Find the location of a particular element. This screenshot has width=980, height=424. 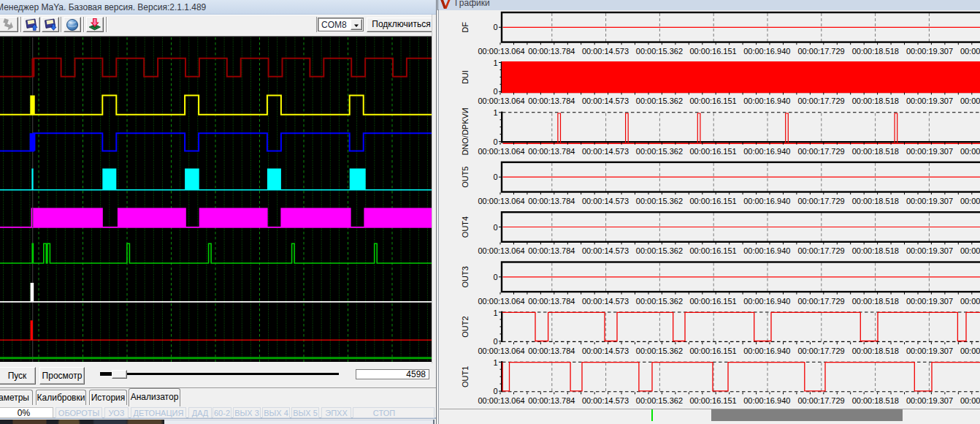

svg-text: OUT2 is located at coordinates (465, 326).